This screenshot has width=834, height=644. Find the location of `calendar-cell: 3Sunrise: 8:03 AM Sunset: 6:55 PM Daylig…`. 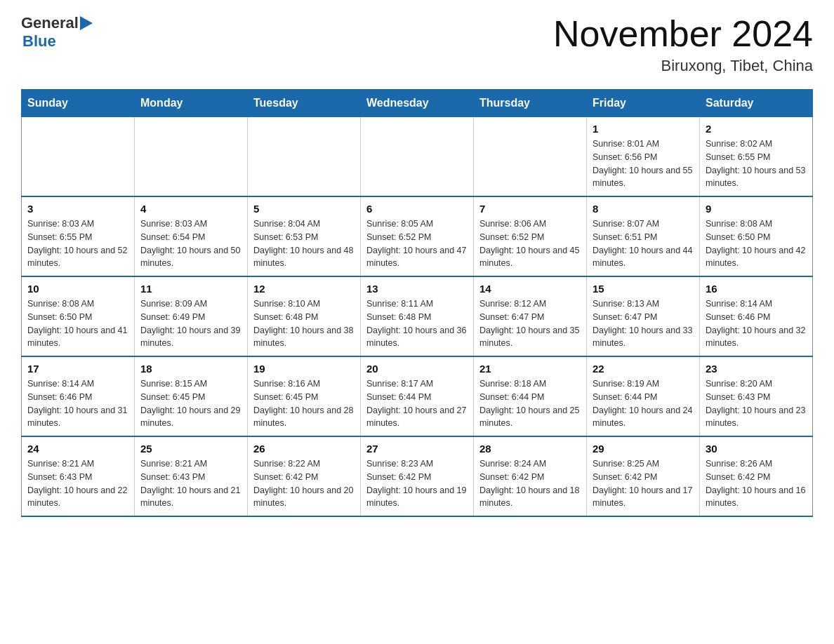

calendar-cell: 3Sunrise: 8:03 AM Sunset: 6:55 PM Daylig… is located at coordinates (79, 236).